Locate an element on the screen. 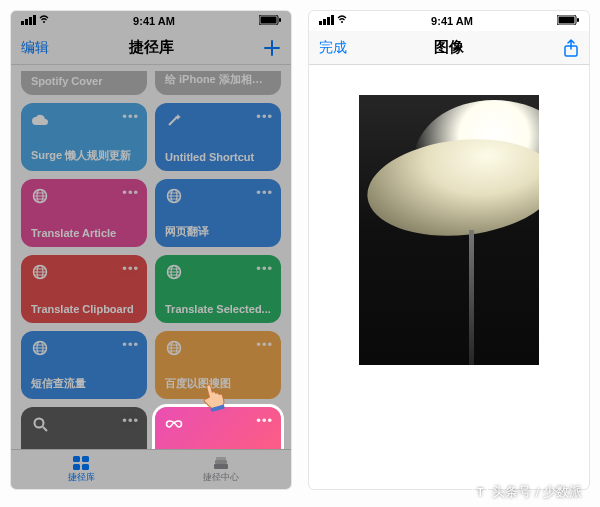 The width and height of the screenshot is (600, 507). tab-bar: 捷径库 捷径中心 is located at coordinates (151, 469).